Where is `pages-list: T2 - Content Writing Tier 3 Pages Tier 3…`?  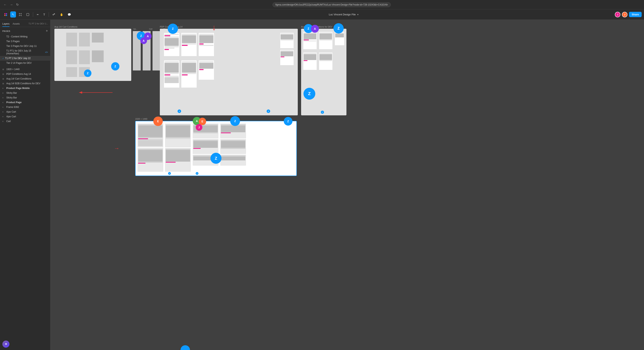
pages-list: T2 - Content Writing Tier 3 Pages Tier 3… is located at coordinates (25, 186).